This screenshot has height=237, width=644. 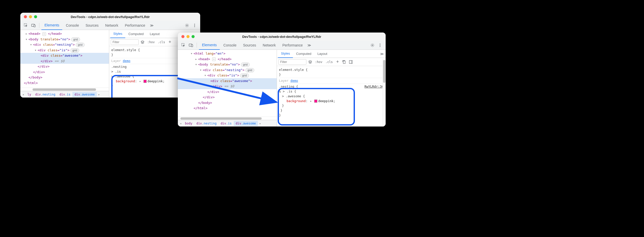 I want to click on dom-html: ▾<html lang="en">, so click(x=227, y=54).